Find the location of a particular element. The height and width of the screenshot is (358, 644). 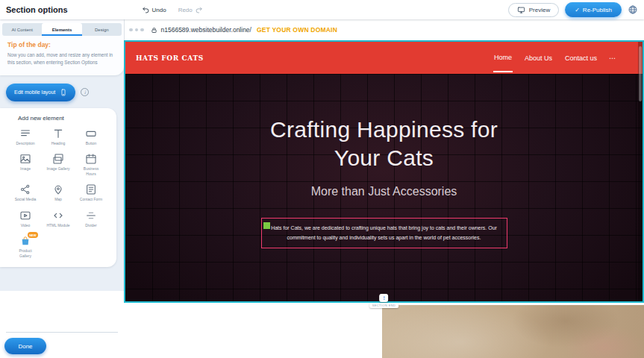

element-drag-handle is located at coordinates (267, 225).